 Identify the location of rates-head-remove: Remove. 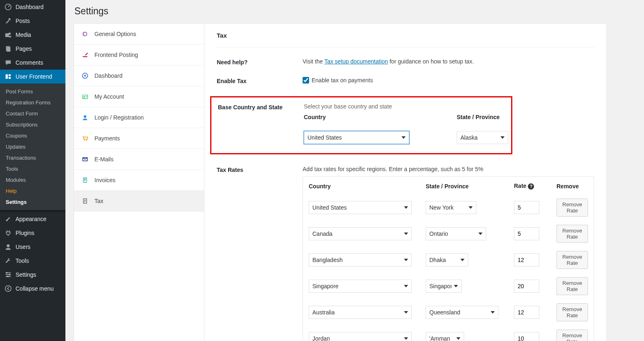
(572, 186).